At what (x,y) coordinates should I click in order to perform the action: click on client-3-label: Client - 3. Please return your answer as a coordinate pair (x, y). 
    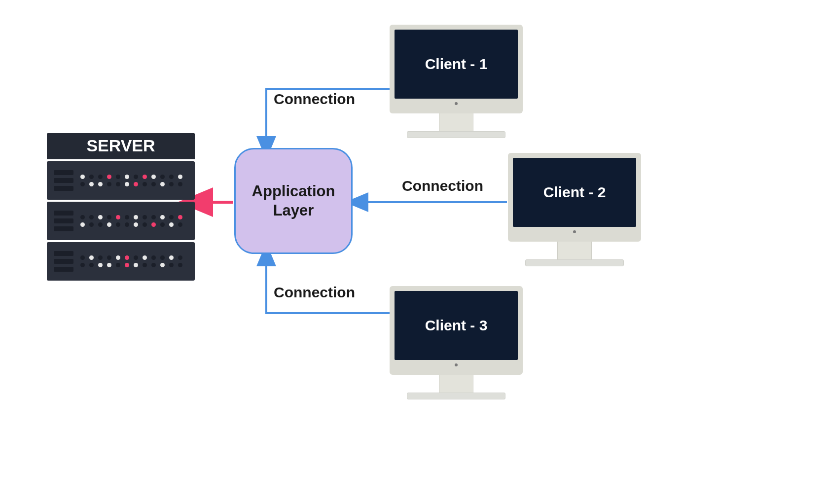
    Looking at the image, I should click on (457, 325).